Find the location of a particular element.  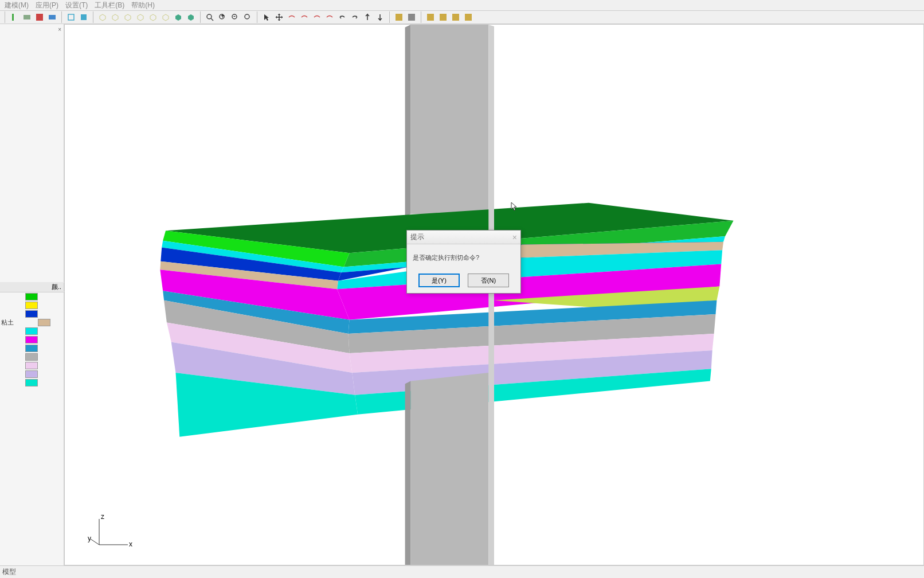

zoom-out: - is located at coordinates (235, 17).